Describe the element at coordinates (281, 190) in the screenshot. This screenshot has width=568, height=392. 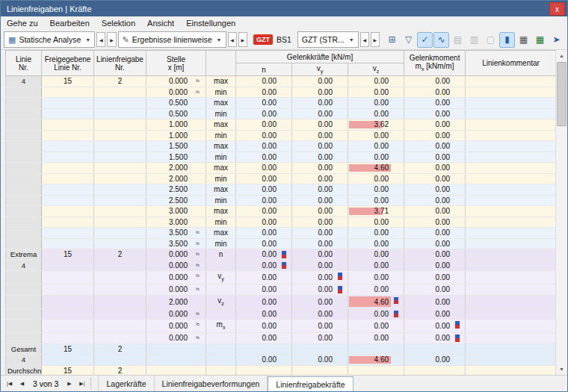
I see `table-row: 2.500max0.000.000.000.00` at that location.